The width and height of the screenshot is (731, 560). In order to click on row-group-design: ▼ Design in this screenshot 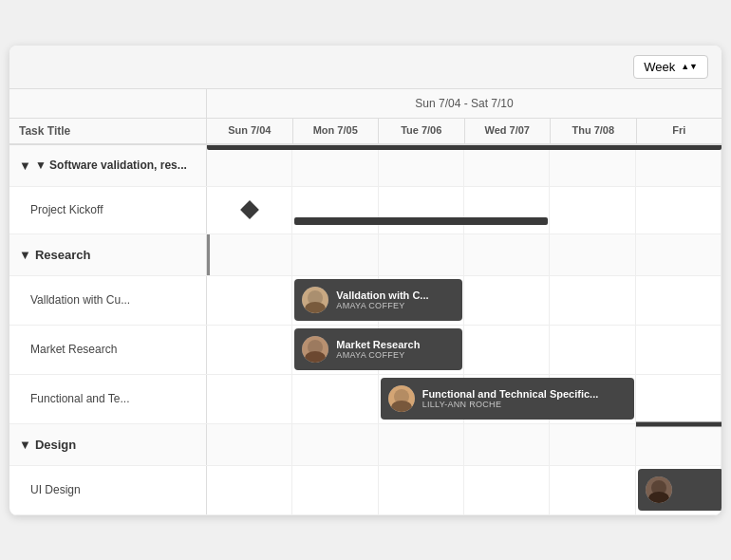, I will do `click(366, 445)`.